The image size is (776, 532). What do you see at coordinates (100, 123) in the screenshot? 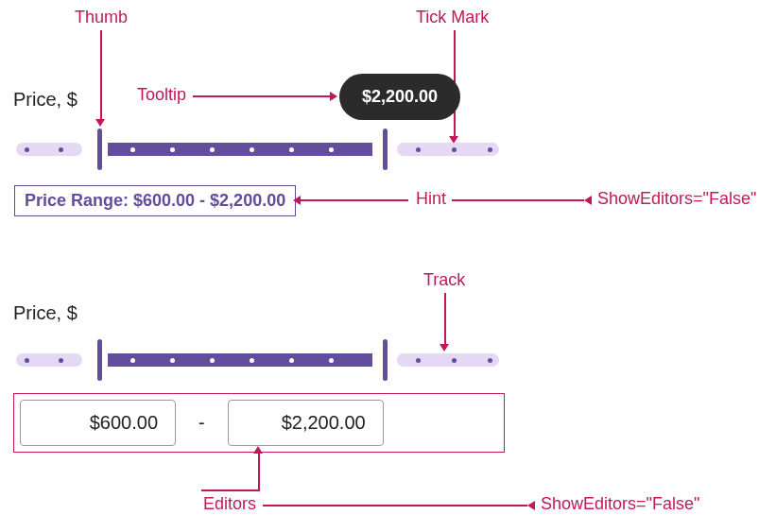
I see `callout-thumb-arrow` at bounding box center [100, 123].